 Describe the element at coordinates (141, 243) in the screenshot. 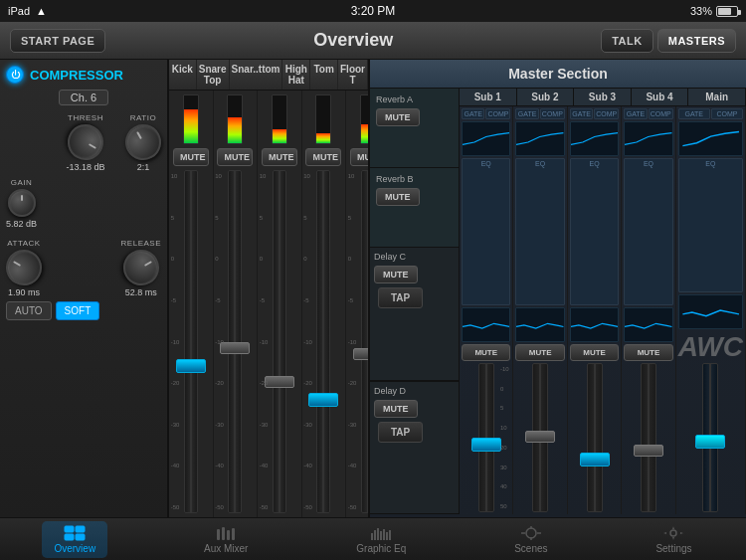

I see `release-label: RELEASE` at that location.